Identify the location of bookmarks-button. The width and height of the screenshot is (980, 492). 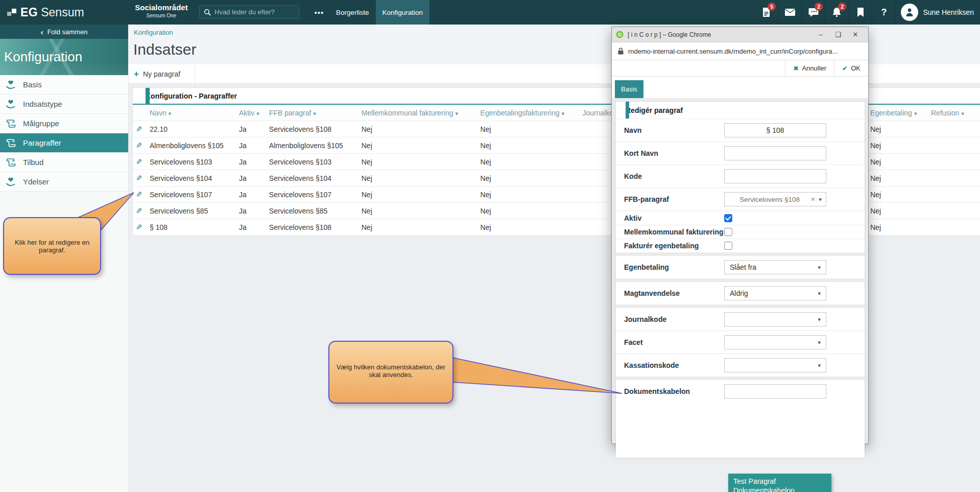
(860, 12).